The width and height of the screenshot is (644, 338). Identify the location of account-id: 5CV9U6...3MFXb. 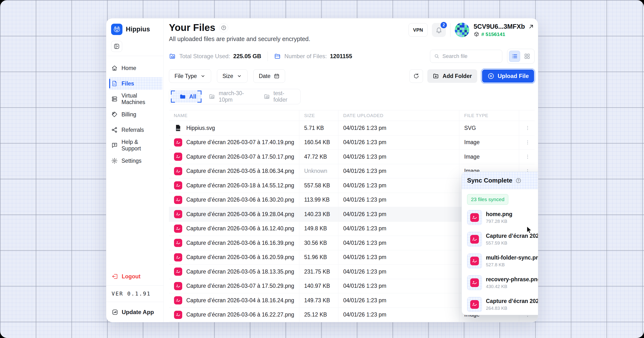
(499, 27).